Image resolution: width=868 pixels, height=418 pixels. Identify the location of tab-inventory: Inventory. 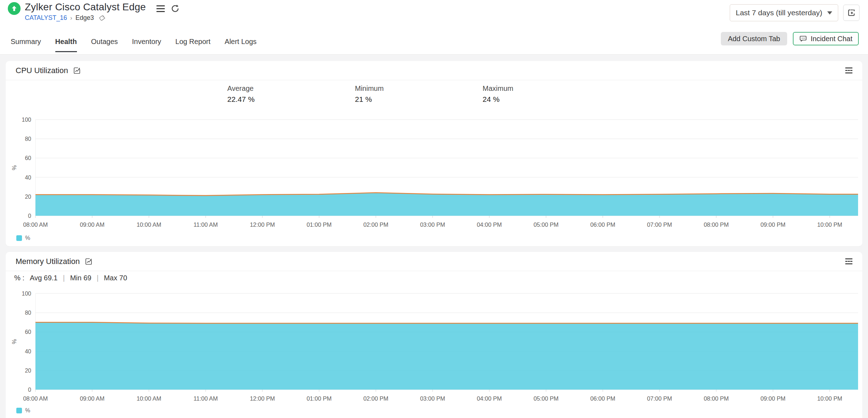
(146, 45).